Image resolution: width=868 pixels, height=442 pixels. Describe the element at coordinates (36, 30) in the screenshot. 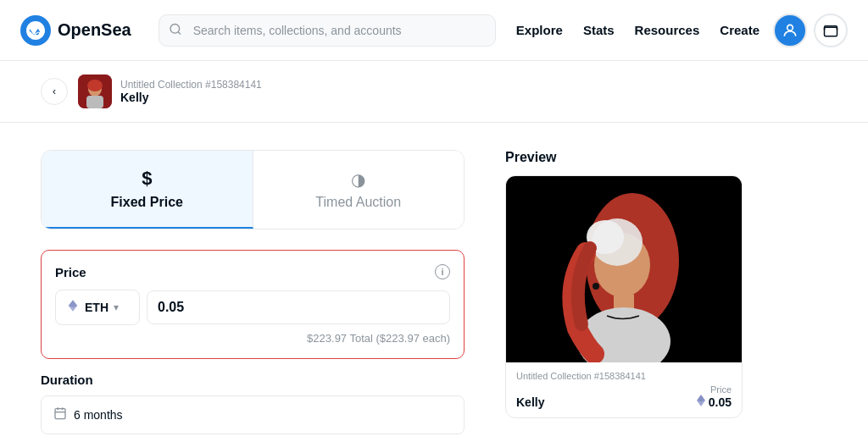

I see `logo-icon` at that location.